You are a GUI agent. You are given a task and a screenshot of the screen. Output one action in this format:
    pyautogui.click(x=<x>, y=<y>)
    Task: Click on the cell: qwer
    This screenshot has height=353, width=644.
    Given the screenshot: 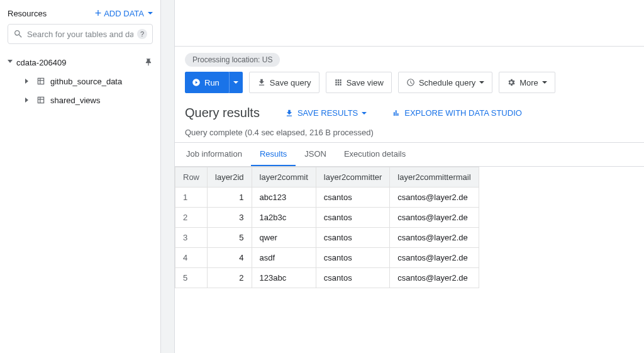 What is the action you would take?
    pyautogui.click(x=284, y=238)
    